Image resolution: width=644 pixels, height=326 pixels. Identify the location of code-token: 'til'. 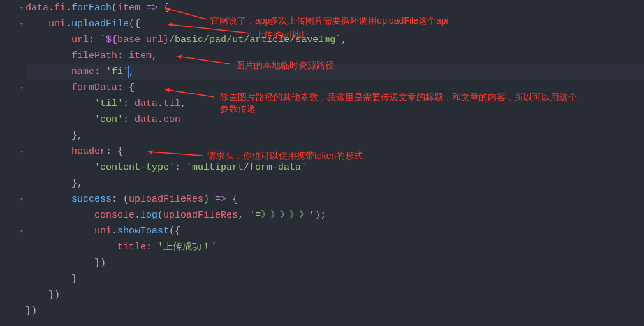
(108, 103).